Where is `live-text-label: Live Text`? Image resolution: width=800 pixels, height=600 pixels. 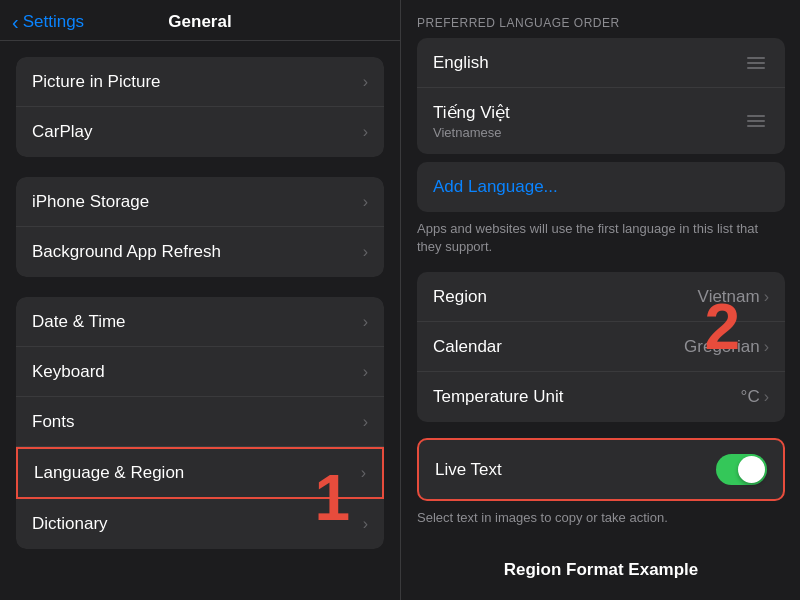 live-text-label: Live Text is located at coordinates (468, 470).